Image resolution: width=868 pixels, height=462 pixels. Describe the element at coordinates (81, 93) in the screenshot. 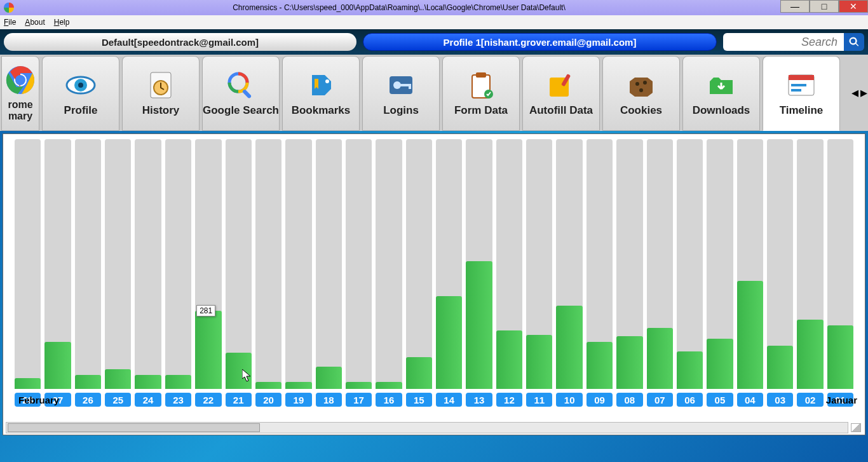

I see `tab-profile: Profile` at that location.